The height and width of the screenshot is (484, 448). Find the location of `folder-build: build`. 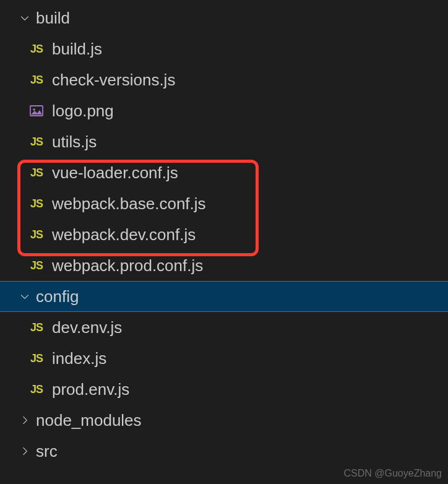

folder-build: build is located at coordinates (224, 18).